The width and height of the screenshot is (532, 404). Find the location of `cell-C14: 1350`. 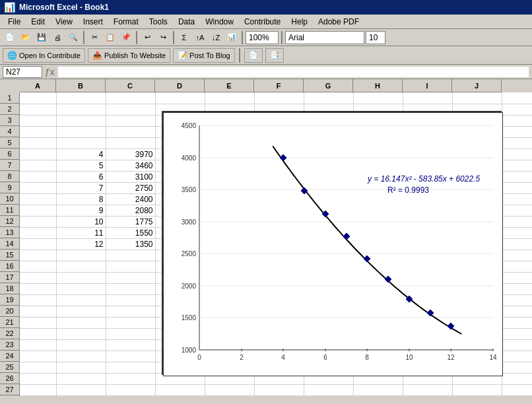

cell-C14: 1350 is located at coordinates (131, 244).